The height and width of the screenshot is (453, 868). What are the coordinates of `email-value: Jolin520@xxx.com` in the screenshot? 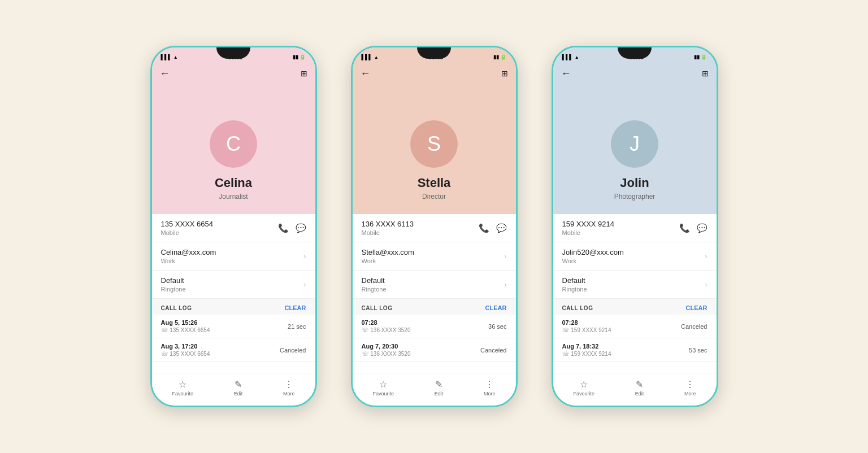 It's located at (593, 252).